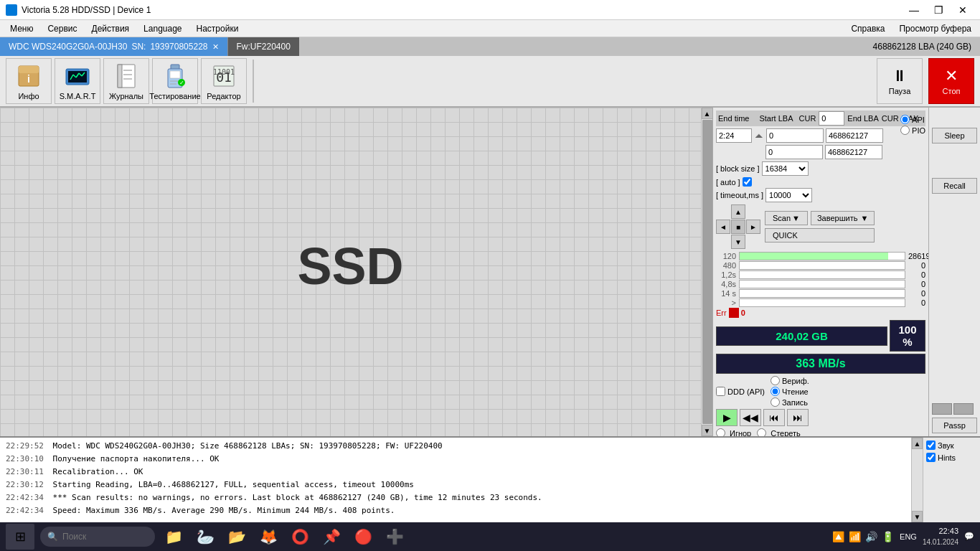 The width and height of the screenshot is (980, 551). I want to click on menu-item-actions: Действия, so click(110, 29).